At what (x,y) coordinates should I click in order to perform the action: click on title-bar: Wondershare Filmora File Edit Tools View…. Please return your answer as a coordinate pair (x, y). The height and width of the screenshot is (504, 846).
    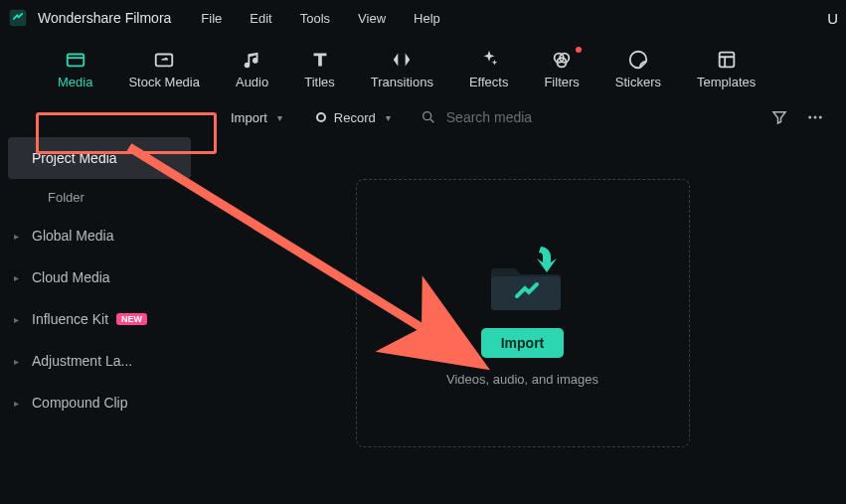
    Looking at the image, I should click on (423, 18).